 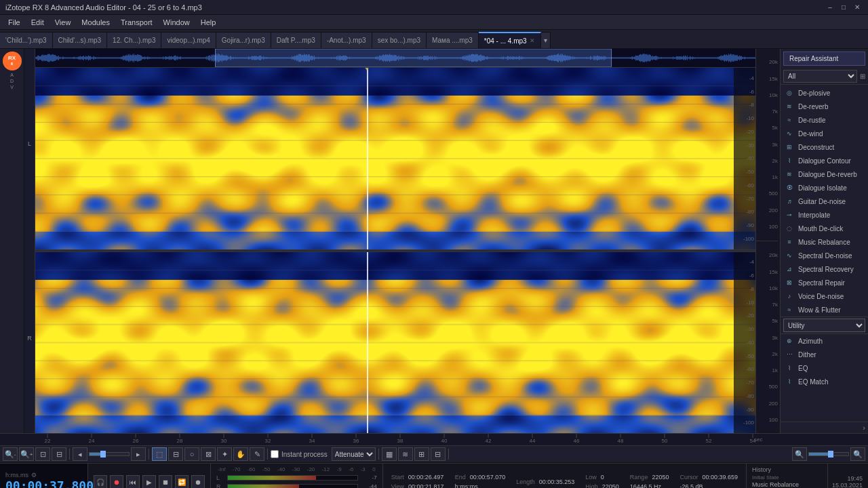 I want to click on menu-transport: Transport, so click(x=137, y=22).